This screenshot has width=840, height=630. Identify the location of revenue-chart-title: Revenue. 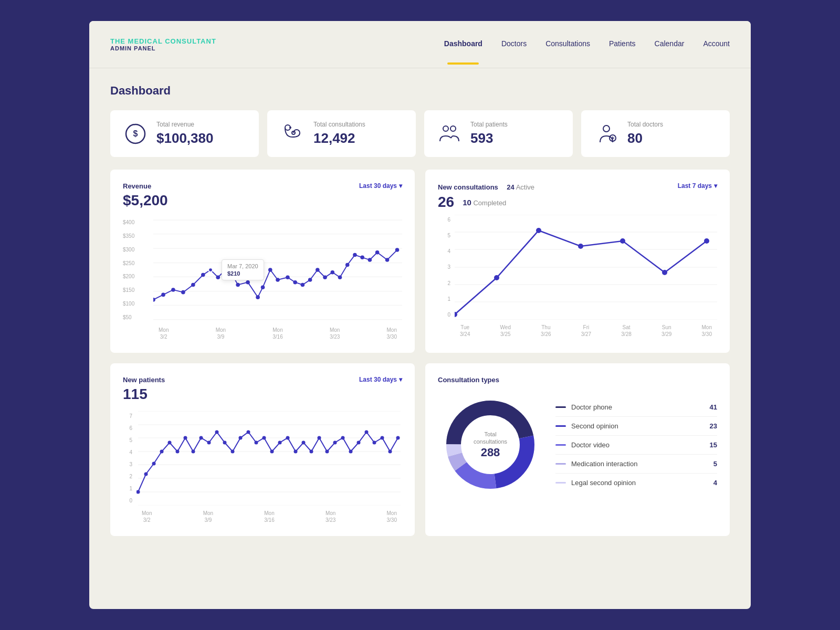
(137, 186).